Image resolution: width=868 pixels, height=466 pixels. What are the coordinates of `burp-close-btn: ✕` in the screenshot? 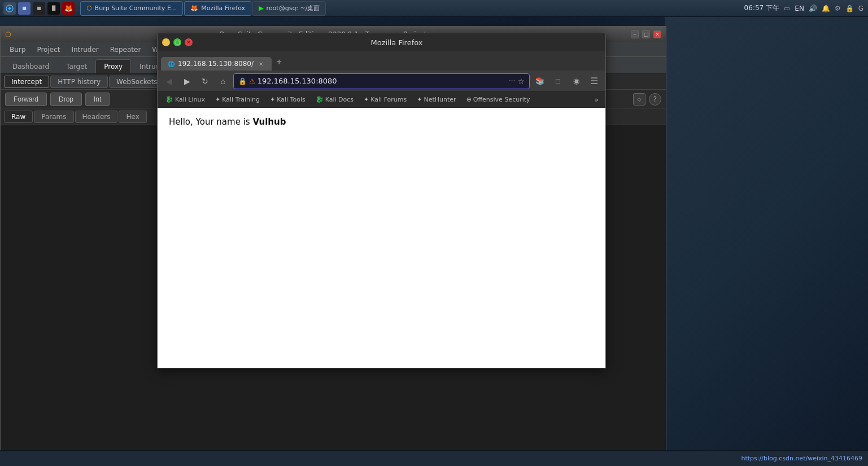 It's located at (657, 34).